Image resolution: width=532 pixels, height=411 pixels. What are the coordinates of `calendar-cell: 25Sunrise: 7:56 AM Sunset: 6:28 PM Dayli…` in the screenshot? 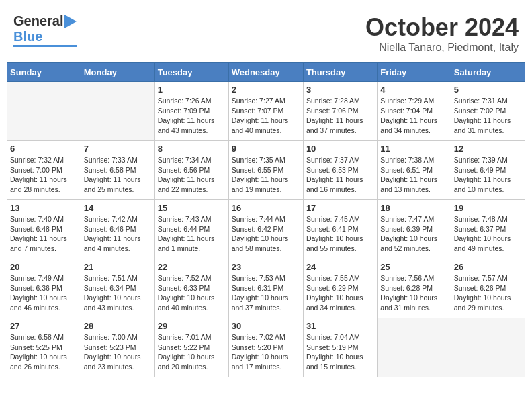 It's located at (414, 289).